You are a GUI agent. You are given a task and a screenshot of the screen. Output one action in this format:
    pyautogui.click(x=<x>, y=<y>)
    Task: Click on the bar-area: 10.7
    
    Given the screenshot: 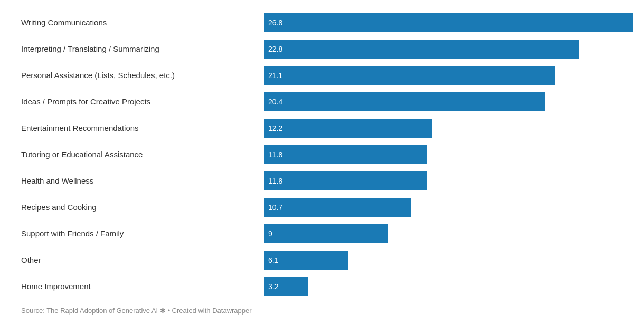 What is the action you would take?
    pyautogui.click(x=441, y=207)
    